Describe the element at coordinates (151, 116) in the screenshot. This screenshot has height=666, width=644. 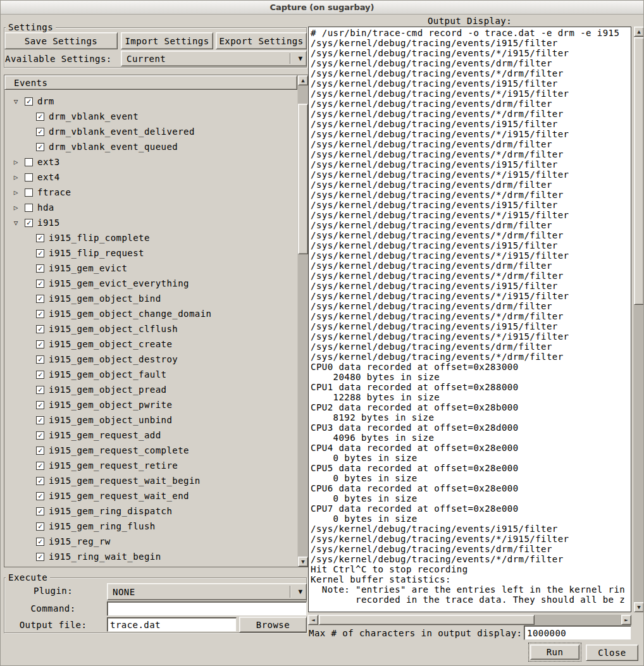
I see `tree-row: ✓drm_vblank_event` at that location.